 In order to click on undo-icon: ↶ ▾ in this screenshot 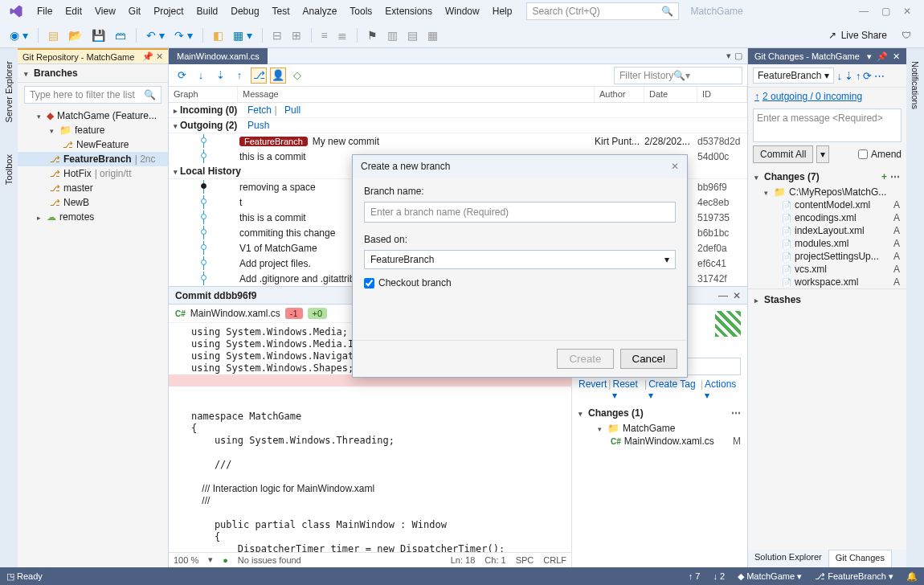, I will do `click(156, 35)`.